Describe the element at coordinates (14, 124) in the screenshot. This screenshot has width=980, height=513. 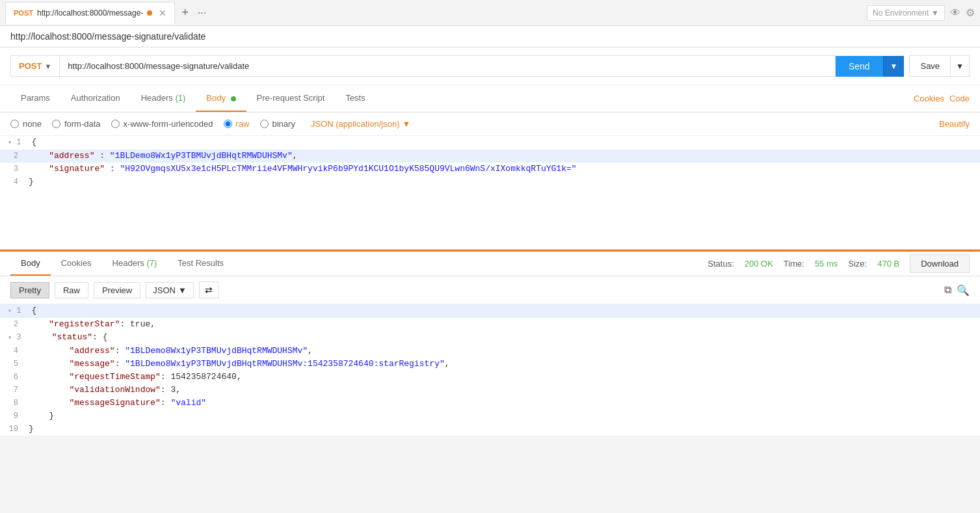
I see `none-radio` at that location.